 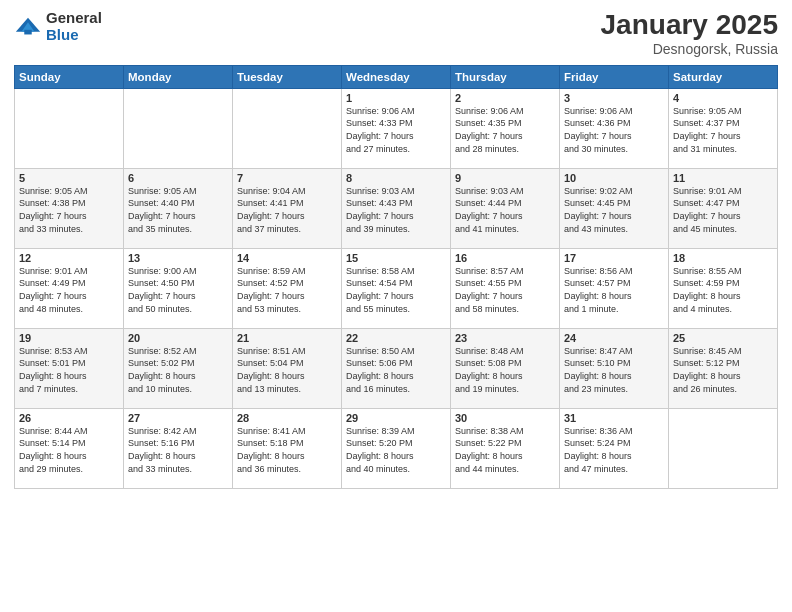 I want to click on day-number: 20, so click(x=178, y=338).